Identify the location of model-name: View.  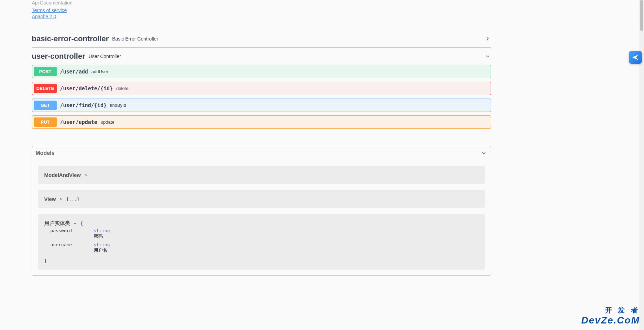
(50, 199).